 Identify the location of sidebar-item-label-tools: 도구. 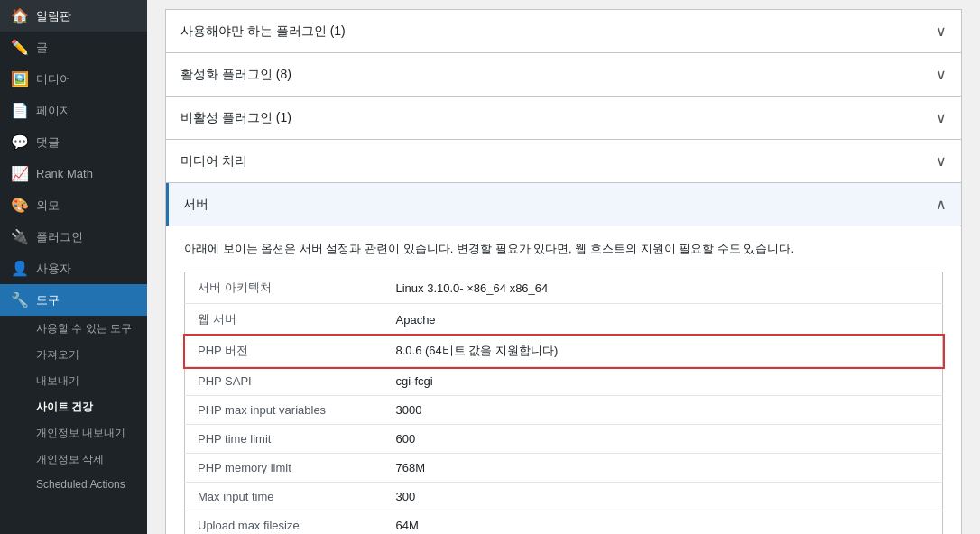
(48, 300).